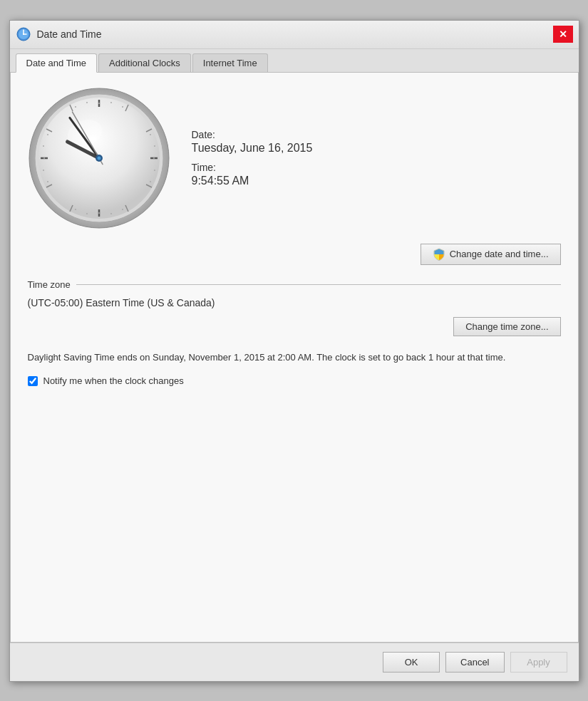 This screenshot has width=588, height=701. What do you see at coordinates (99, 158) in the screenshot?
I see `clock-svg` at bounding box center [99, 158].